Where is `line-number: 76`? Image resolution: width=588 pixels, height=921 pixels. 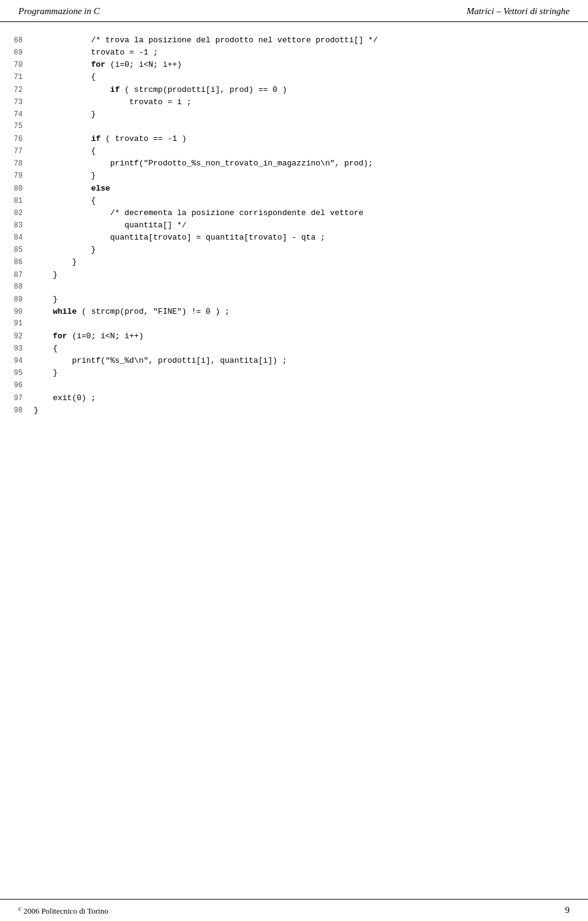
line-number: 76 is located at coordinates (17, 140).